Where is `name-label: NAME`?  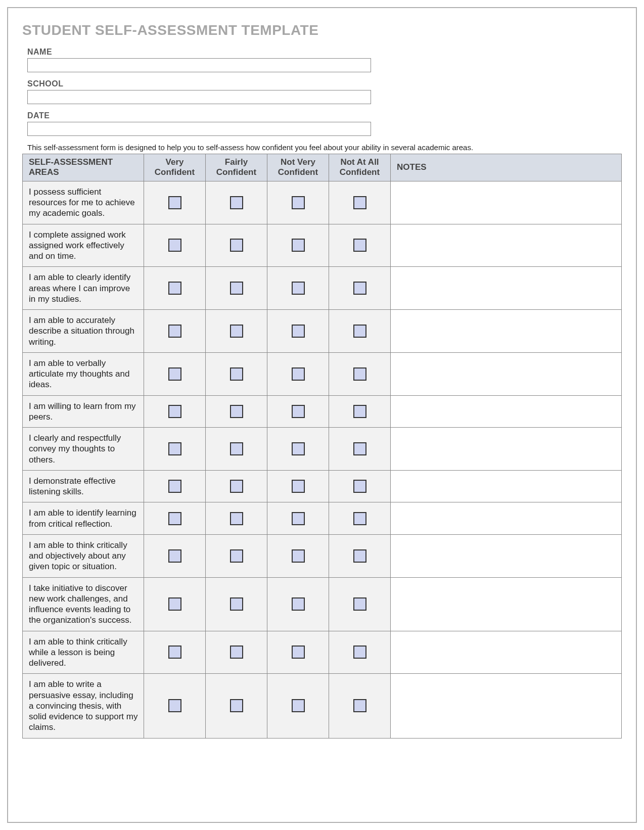
name-label: NAME is located at coordinates (322, 52).